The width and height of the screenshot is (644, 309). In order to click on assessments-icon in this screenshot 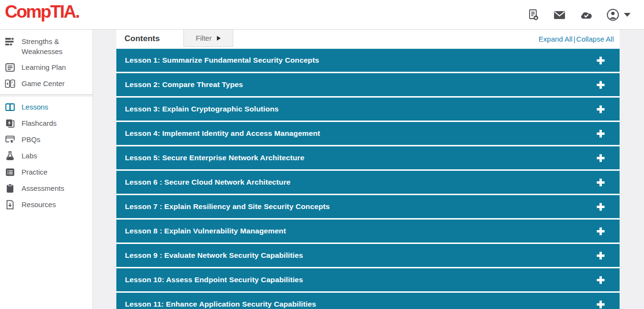, I will do `click(10, 188)`.